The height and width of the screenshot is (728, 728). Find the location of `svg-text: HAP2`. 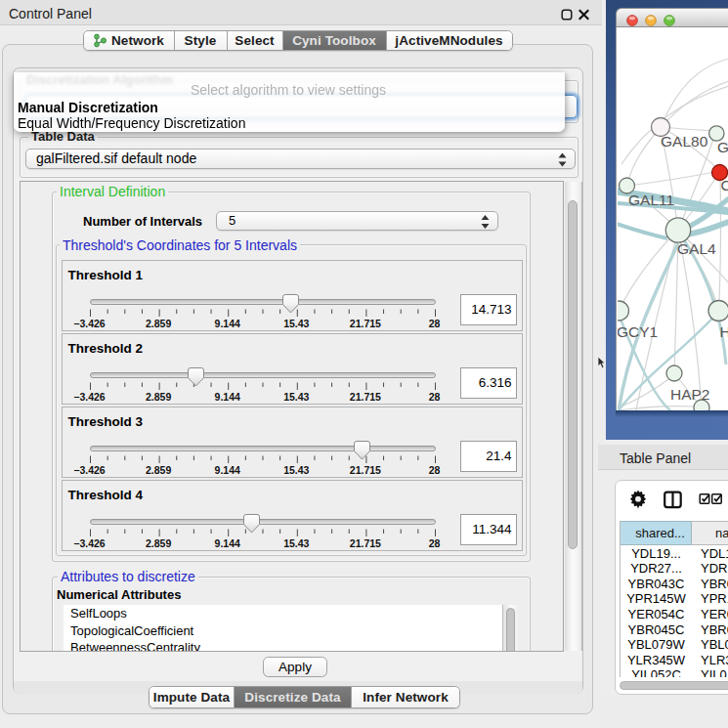

svg-text: HAP2 is located at coordinates (690, 395).